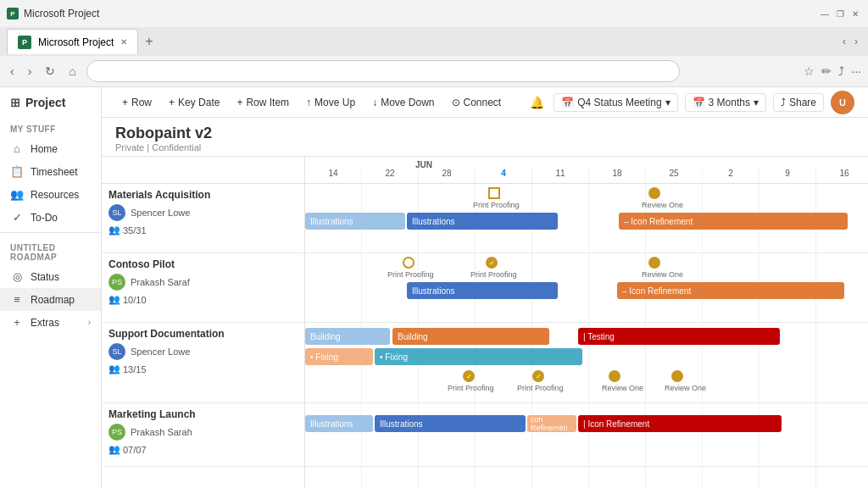 Image resolution: width=868 pixels, height=488 pixels. Describe the element at coordinates (471, 336) in the screenshot. I see `bar-building-orange-3: Building` at that location.